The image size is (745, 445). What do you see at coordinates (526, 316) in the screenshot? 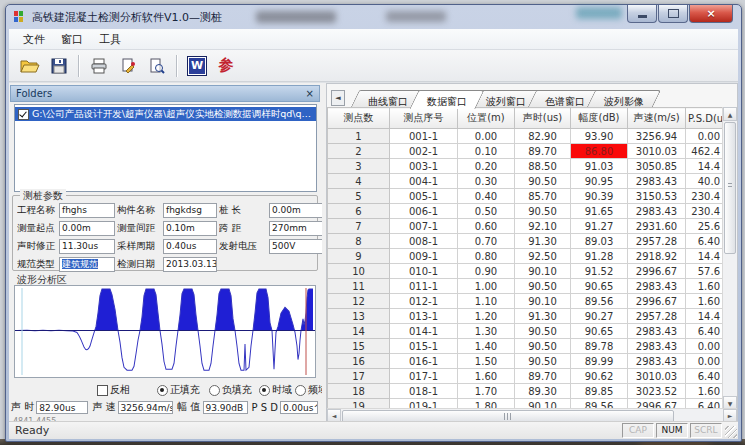
I see `table-row: 13013-11.2091.3090.272957.2814.4` at bounding box center [526, 316].